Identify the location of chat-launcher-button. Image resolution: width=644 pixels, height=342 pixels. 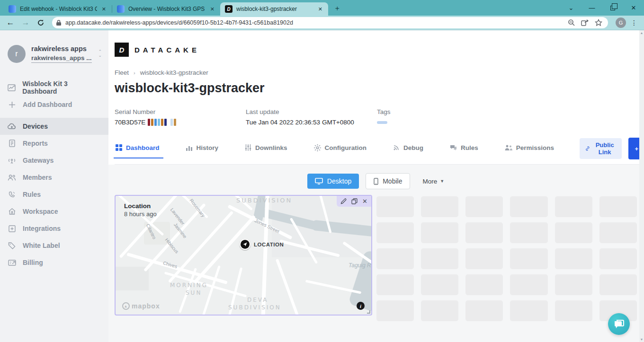
(619, 324).